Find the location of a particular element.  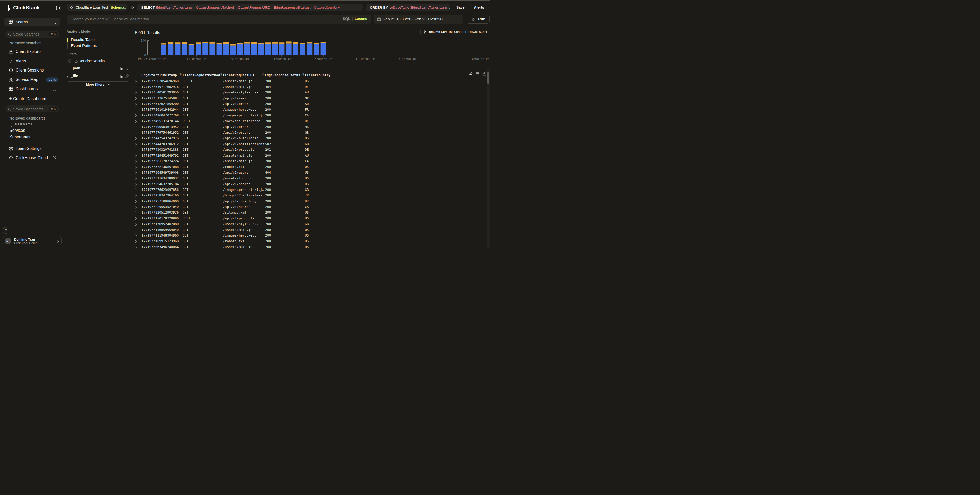

help-button: ? is located at coordinates (6, 231).